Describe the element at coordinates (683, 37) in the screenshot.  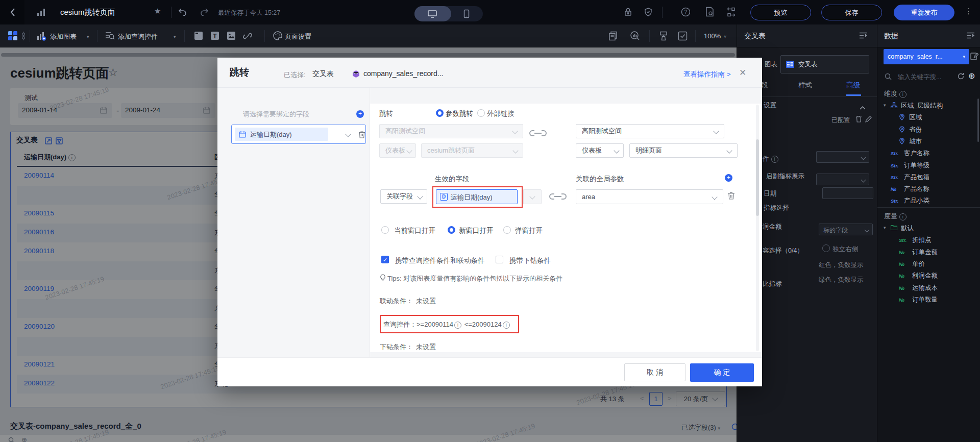
I see `batch-select-icon` at that location.